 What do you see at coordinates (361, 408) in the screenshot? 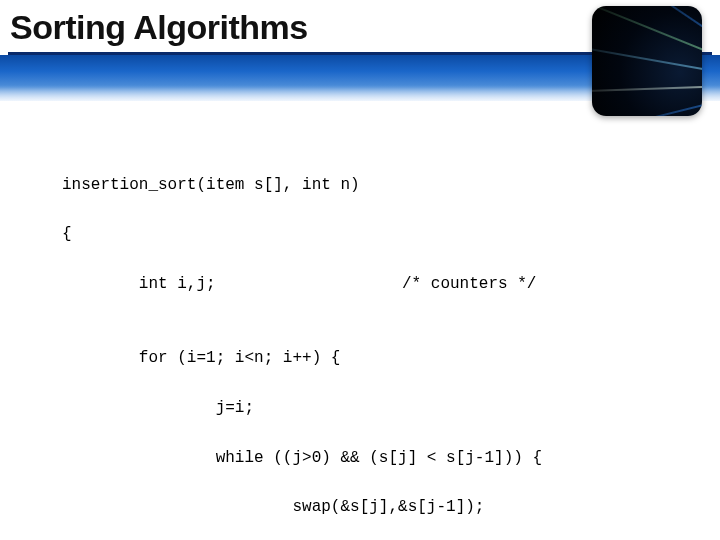
I see `code-line: j=i;` at bounding box center [361, 408].